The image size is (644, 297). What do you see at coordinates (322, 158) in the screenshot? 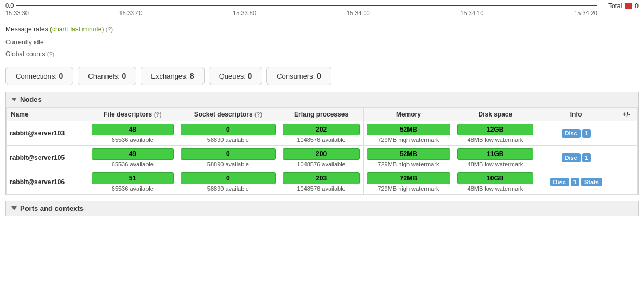
I see `table-row: rabbit@server105 49 65536 available 0 58…` at bounding box center [322, 158].